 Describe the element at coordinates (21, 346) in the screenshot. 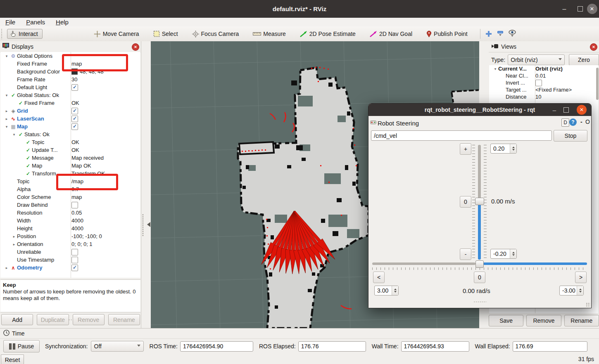

I see `pause-button: Pause` at that location.